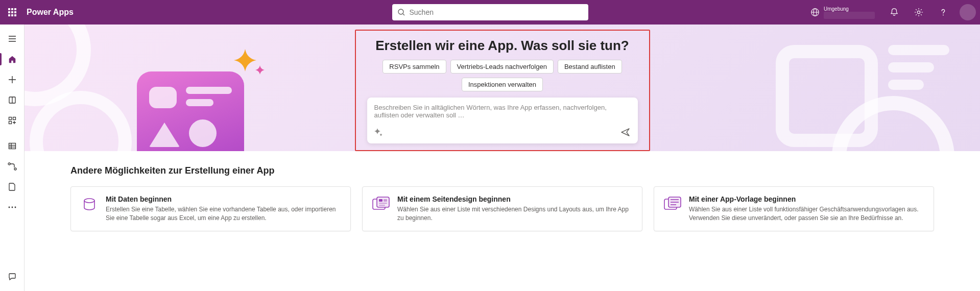 The width and height of the screenshot is (980, 291). What do you see at coordinates (815, 12) in the screenshot?
I see `environment-icon` at bounding box center [815, 12].